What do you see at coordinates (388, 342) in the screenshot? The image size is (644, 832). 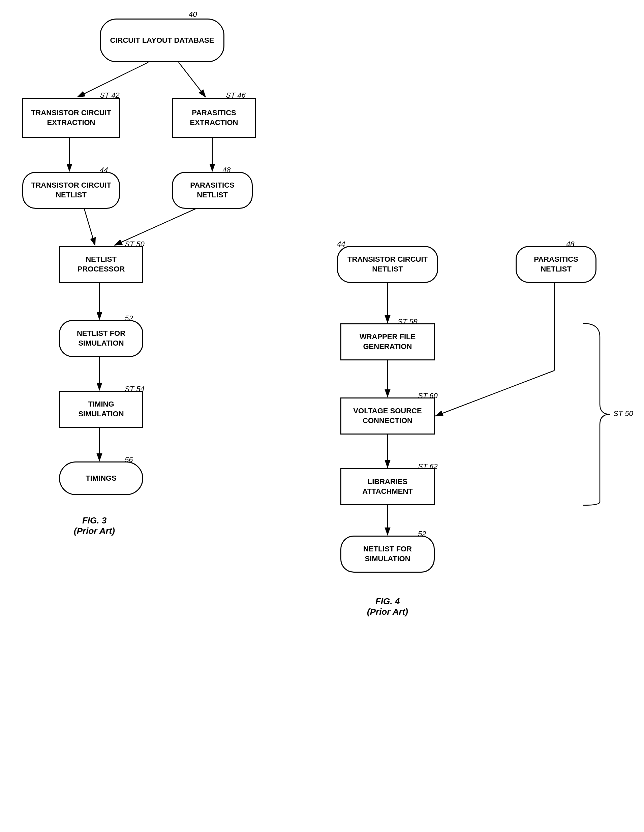 I see `wrapper-file-gen-label: WRAPPER FILEGENERATION` at bounding box center [388, 342].